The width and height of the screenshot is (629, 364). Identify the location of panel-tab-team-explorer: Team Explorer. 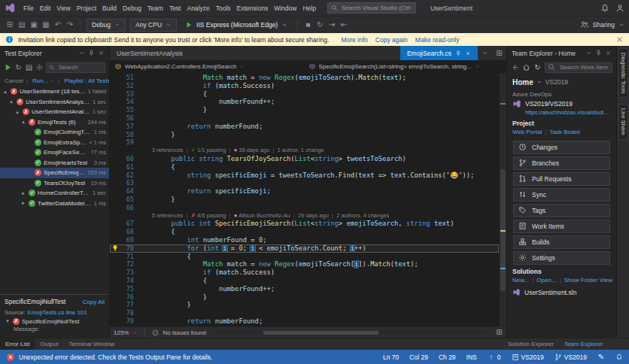
(584, 344).